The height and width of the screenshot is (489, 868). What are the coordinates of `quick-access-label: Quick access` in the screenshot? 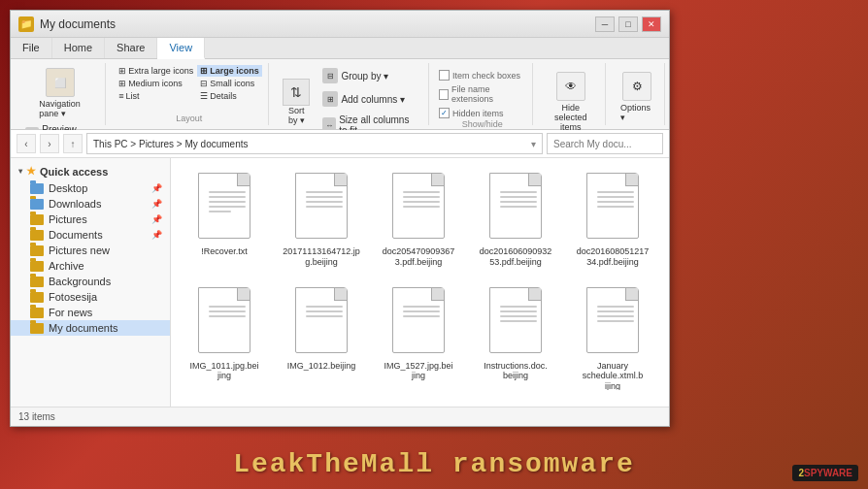 It's located at (74, 172).